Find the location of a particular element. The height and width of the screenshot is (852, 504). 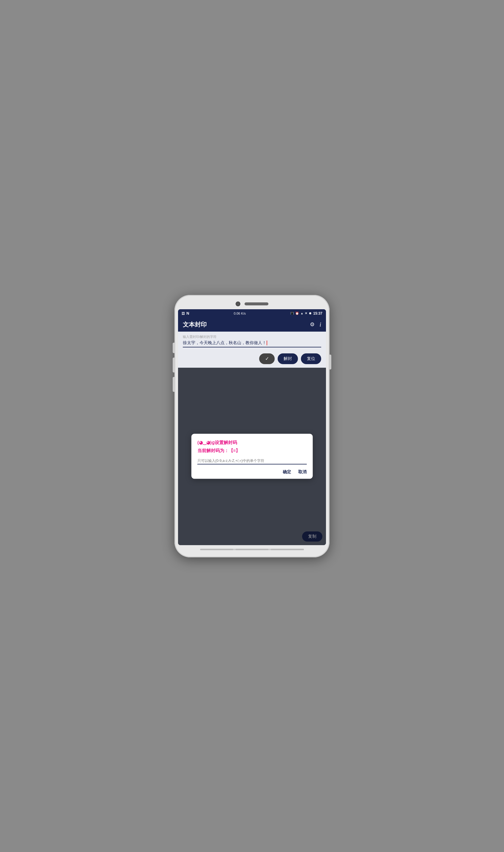

phone-bottom-nav is located at coordinates (252, 549).